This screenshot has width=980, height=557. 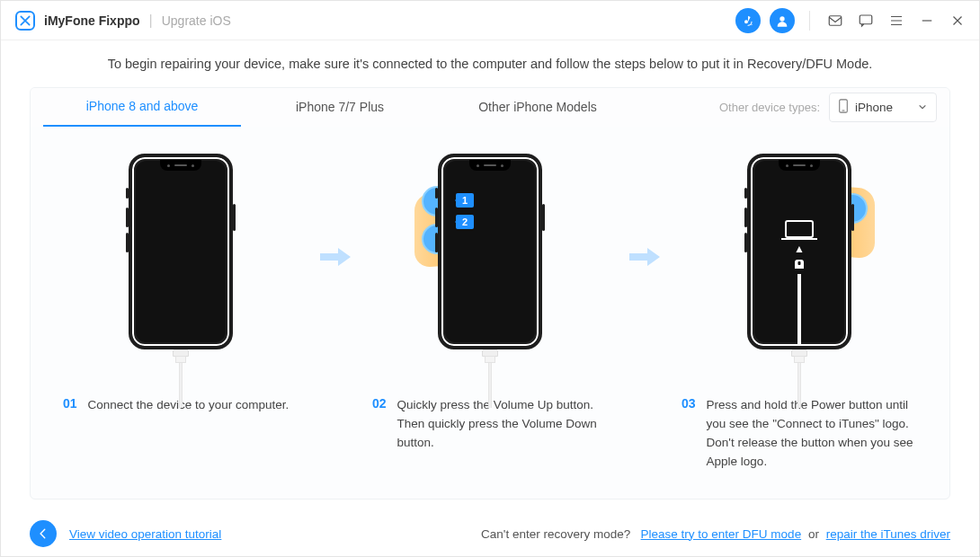 What do you see at coordinates (490, 21) in the screenshot?
I see `title-bar: iMyFone Fixppo | Upgrate iOS` at bounding box center [490, 21].